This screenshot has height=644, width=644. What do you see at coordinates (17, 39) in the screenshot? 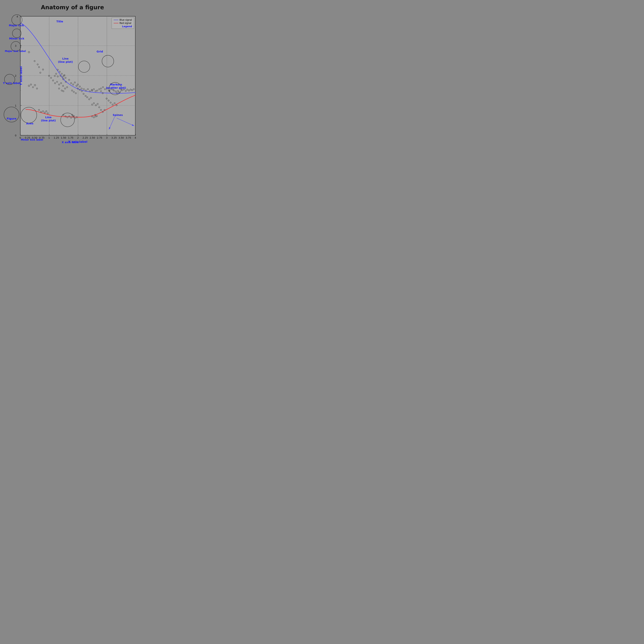
I see `minor-tick-annotation: Minor tick` at bounding box center [17, 39].